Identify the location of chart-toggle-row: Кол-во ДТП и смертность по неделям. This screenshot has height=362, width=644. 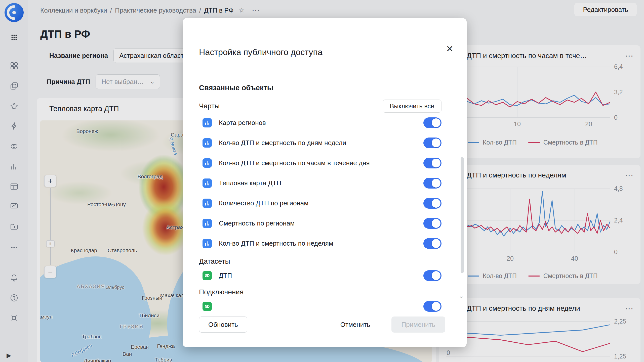
(320, 243).